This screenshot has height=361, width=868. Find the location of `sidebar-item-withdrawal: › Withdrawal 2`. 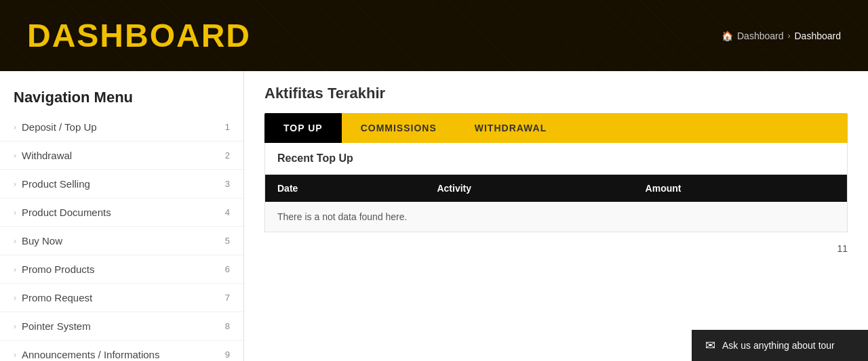

sidebar-item-withdrawal: › Withdrawal 2 is located at coordinates (122, 156).